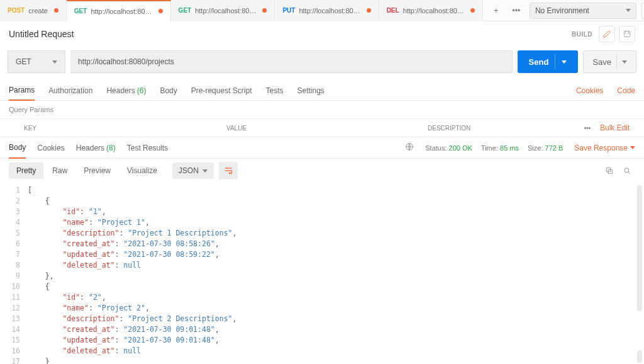 This screenshot has width=644, height=364. Describe the element at coordinates (228, 171) in the screenshot. I see `wrap-lines-button` at that location.